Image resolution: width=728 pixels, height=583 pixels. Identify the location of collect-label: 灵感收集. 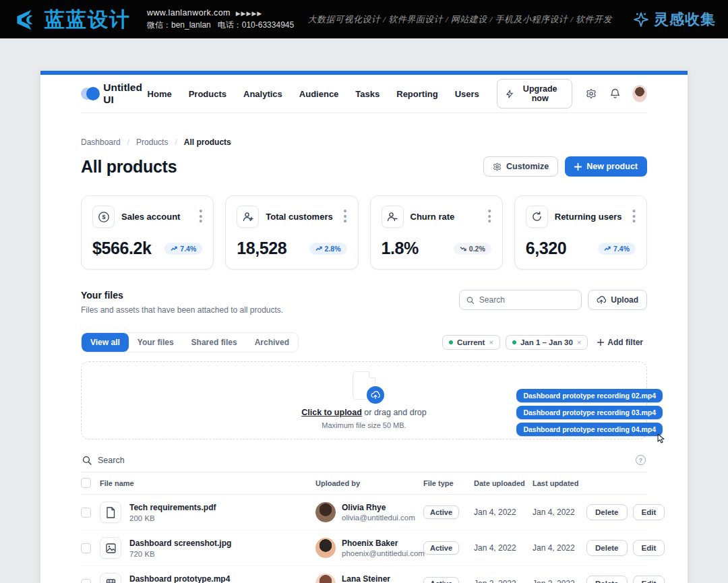
(685, 20).